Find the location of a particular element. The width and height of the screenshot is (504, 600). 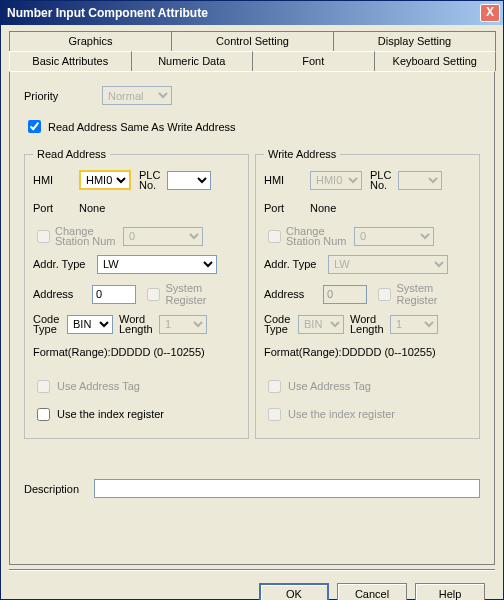

help-label: Help is located at coordinates (450, 594).